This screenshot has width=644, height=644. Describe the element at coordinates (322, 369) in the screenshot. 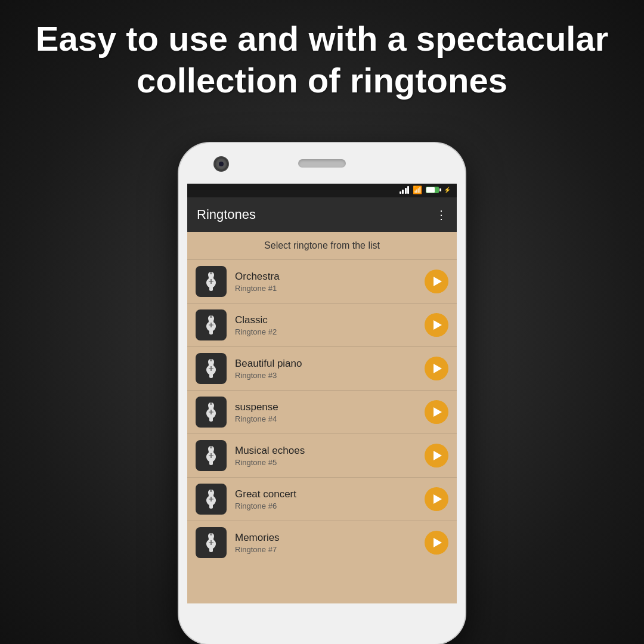

I see `list-item: Beautiful piano Ringtone #3` at that location.